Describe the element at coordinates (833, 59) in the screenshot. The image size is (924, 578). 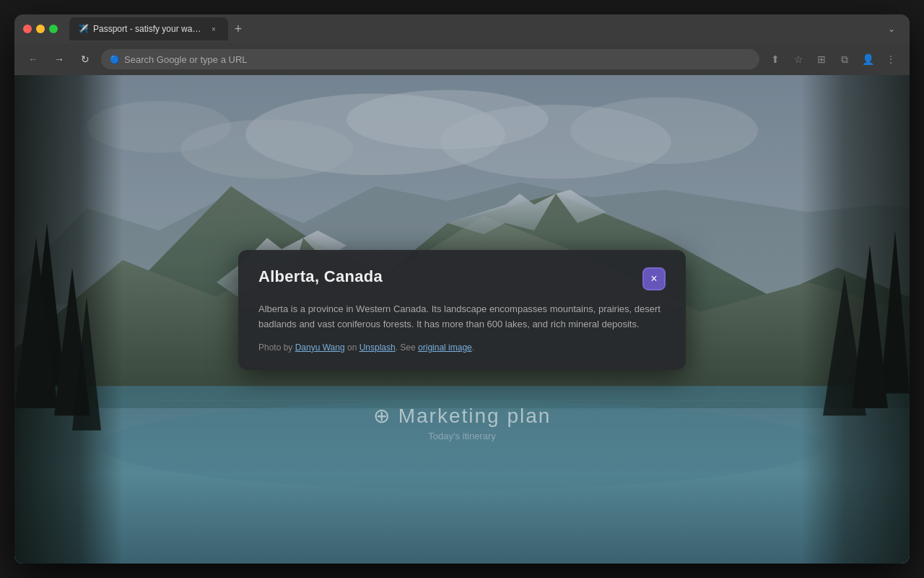
I see `nav-actions: ⬆ ☆ ⊞ ⧉ 👤 ⋮` at that location.